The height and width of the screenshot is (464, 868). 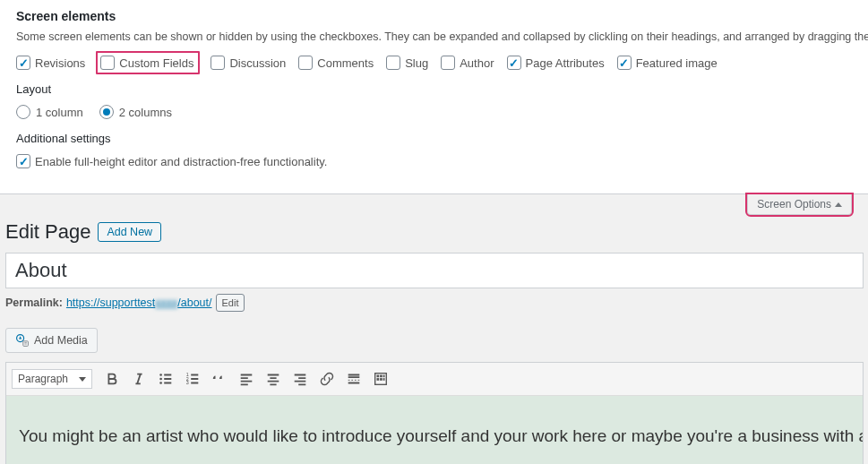 What do you see at coordinates (407, 63) in the screenshot?
I see `checkbox-option-slug: Slug` at bounding box center [407, 63].